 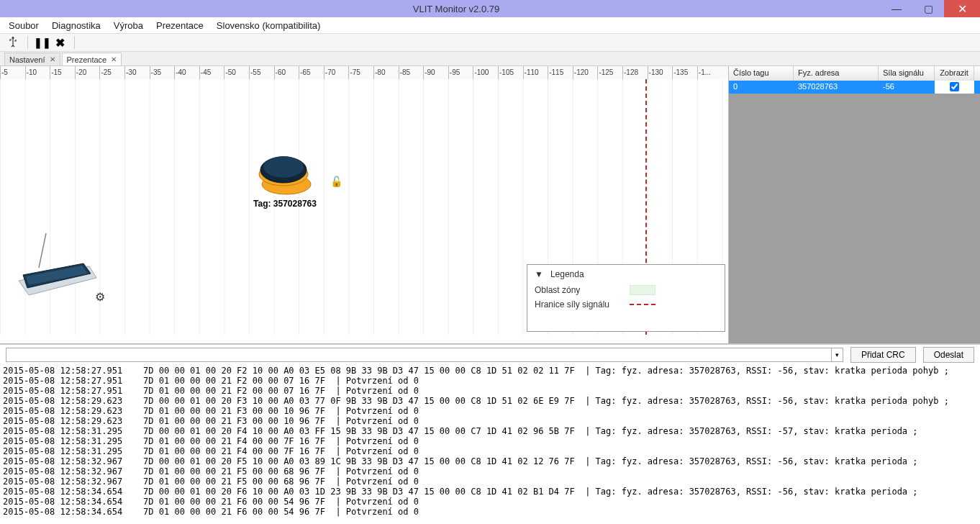 I want to click on send-button: Odeslat, so click(x=948, y=355).